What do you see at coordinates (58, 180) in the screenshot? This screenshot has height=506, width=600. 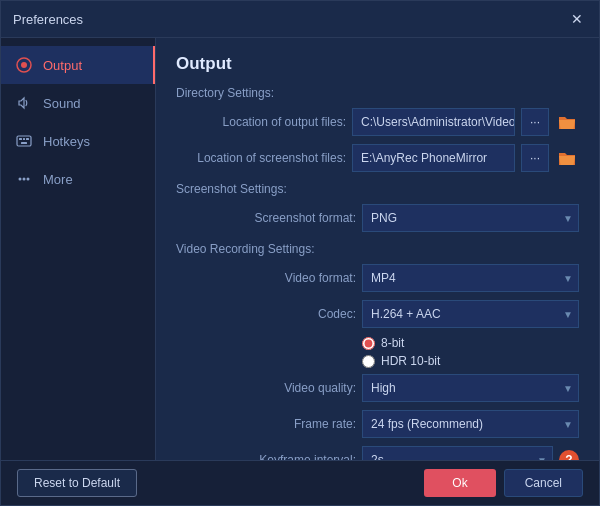 I see `sidebar-item-more-label: More` at bounding box center [58, 180].